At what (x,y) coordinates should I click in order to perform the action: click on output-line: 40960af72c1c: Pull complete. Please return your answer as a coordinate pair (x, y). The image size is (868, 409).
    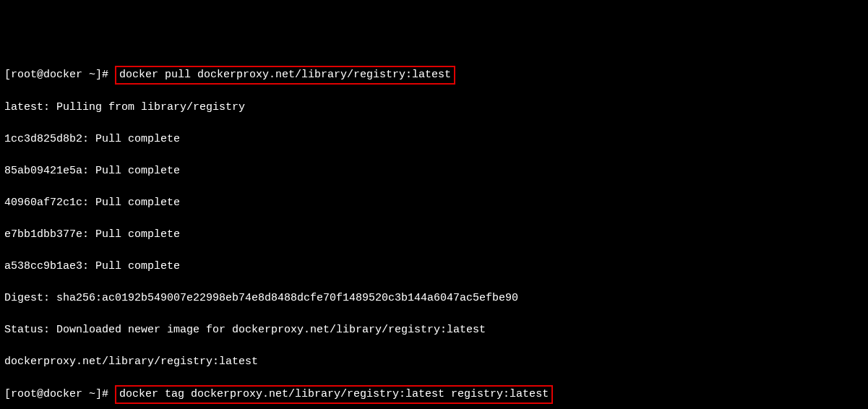
    Looking at the image, I should click on (434, 203).